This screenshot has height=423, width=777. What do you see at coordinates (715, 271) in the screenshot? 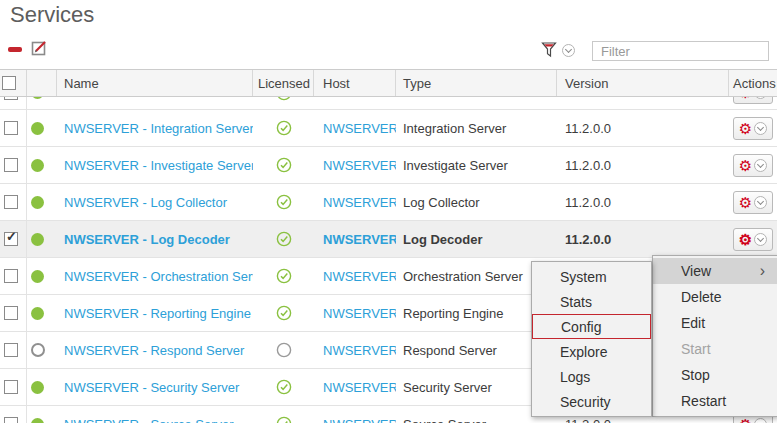
I see `menu-item-view: View›` at bounding box center [715, 271].